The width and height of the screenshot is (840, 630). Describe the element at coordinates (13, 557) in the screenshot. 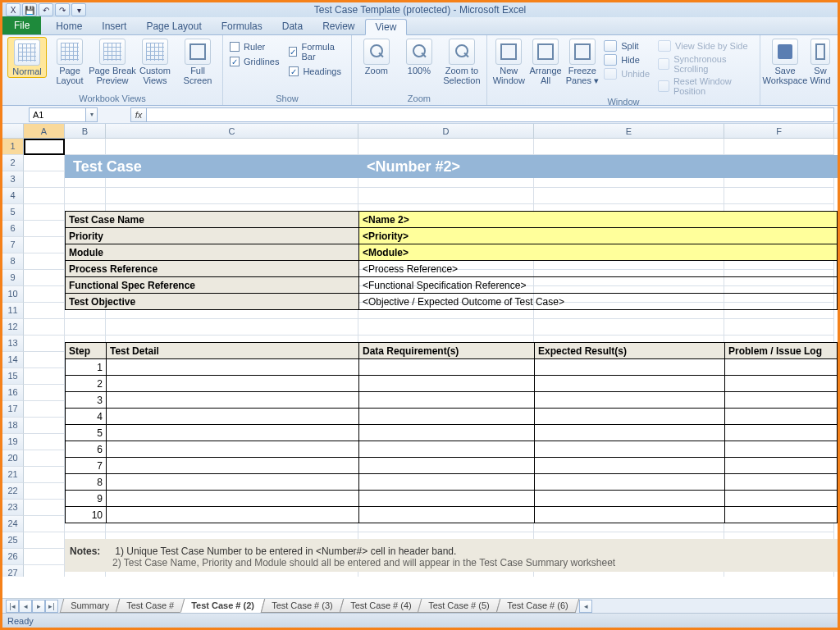

I see `row-header-26: 26` at that location.